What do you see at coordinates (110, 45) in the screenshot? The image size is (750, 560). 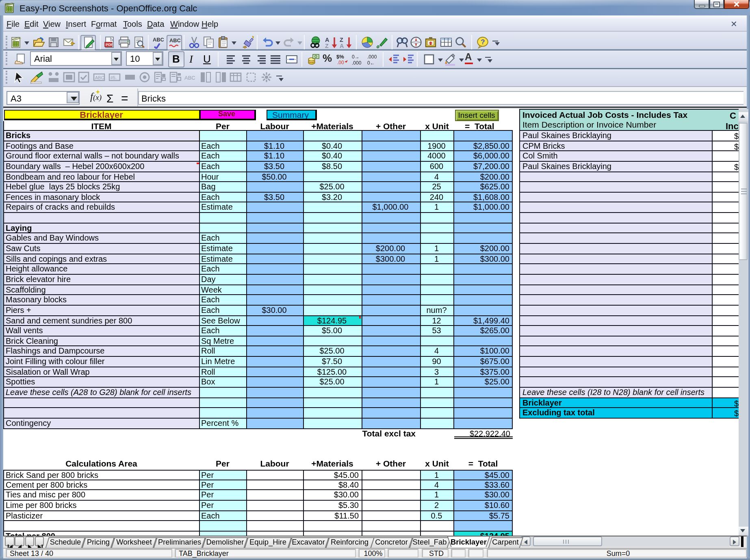 I see `svg-text: PDF` at bounding box center [110, 45].